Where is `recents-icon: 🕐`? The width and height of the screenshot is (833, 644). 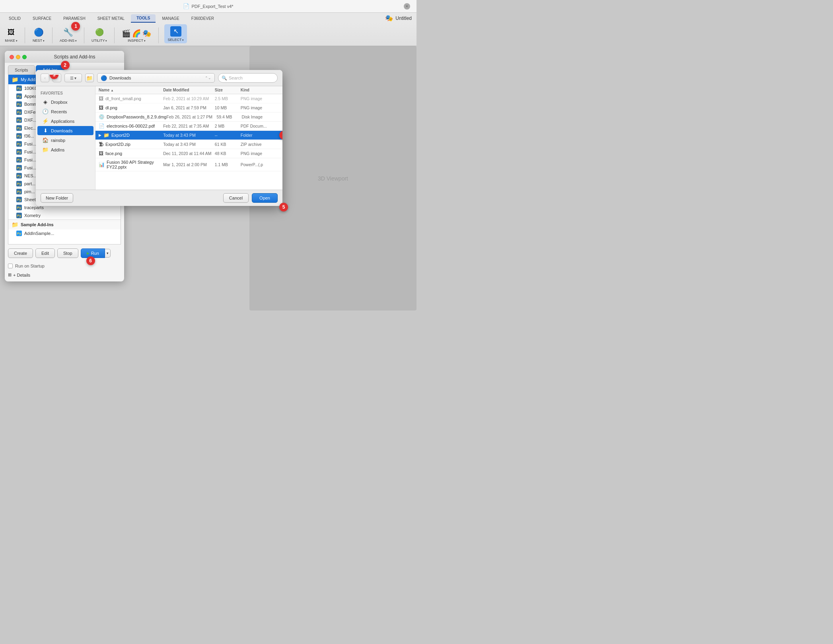 recents-icon: 🕐 is located at coordinates (45, 111).